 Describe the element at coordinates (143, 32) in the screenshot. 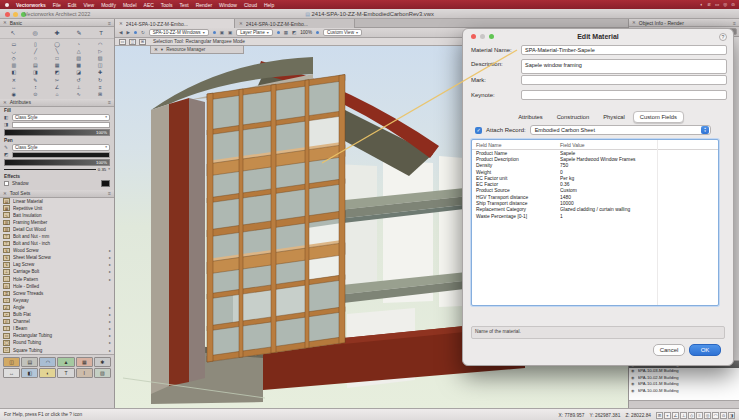

I see `rotate-view-icon: ↻` at that location.